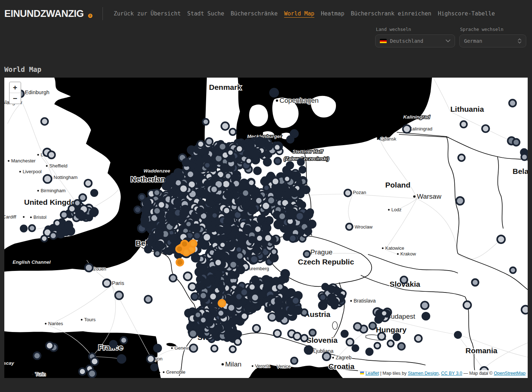  What do you see at coordinates (332, 14) in the screenshot?
I see `nav-link-heatmap: Heatmap` at bounding box center [332, 14].